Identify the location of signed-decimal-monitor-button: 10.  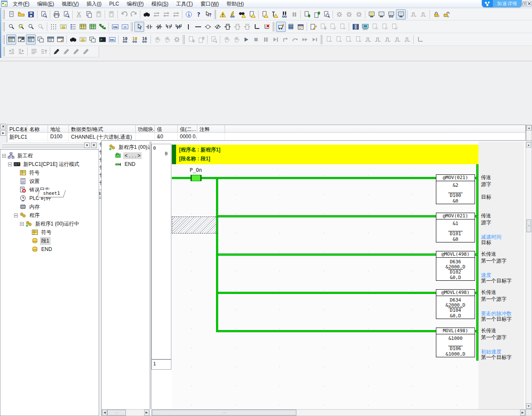
(134, 40).